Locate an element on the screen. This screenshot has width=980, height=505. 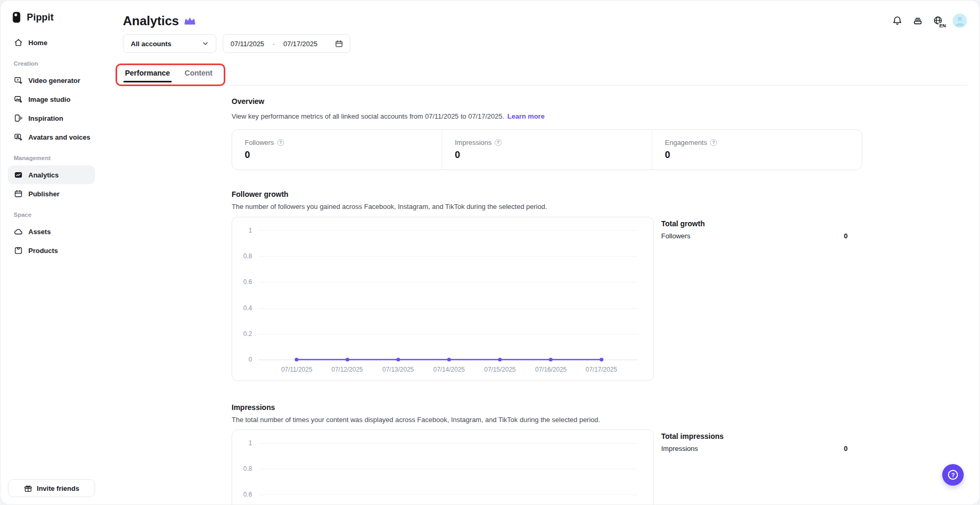
invite-friends-button: Invite friends is located at coordinates (51, 488).